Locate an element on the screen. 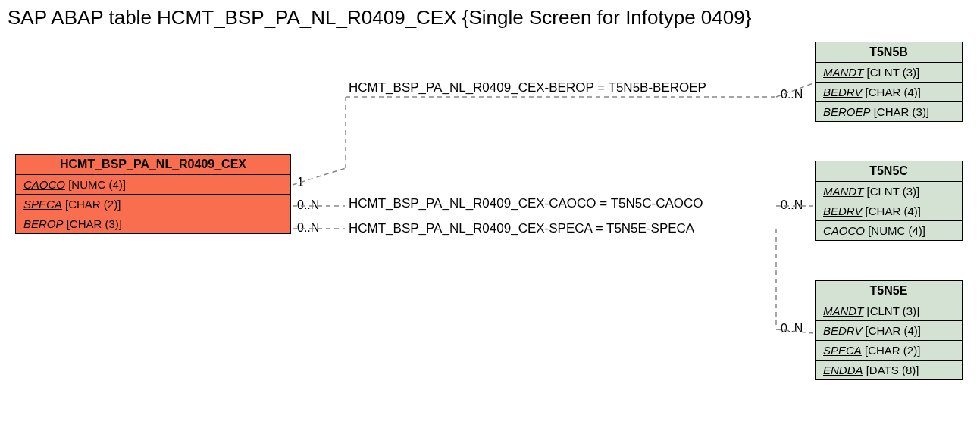 This screenshot has height=437, width=980. entity-t5n5c-header: T5N5C is located at coordinates (888, 171).